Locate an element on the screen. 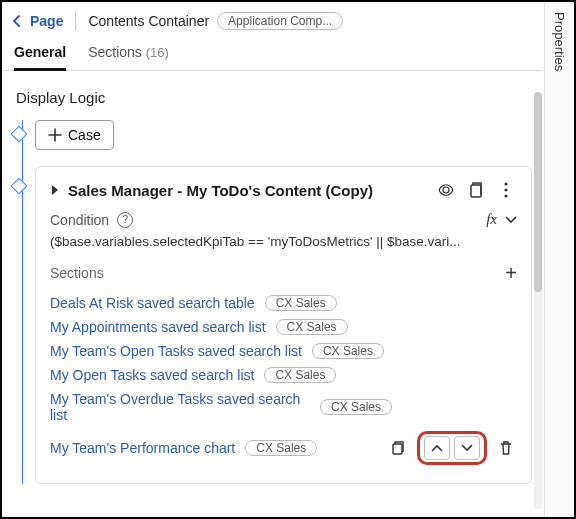 The height and width of the screenshot is (519, 576). tabs: General Sections (16) is located at coordinates (272, 56).